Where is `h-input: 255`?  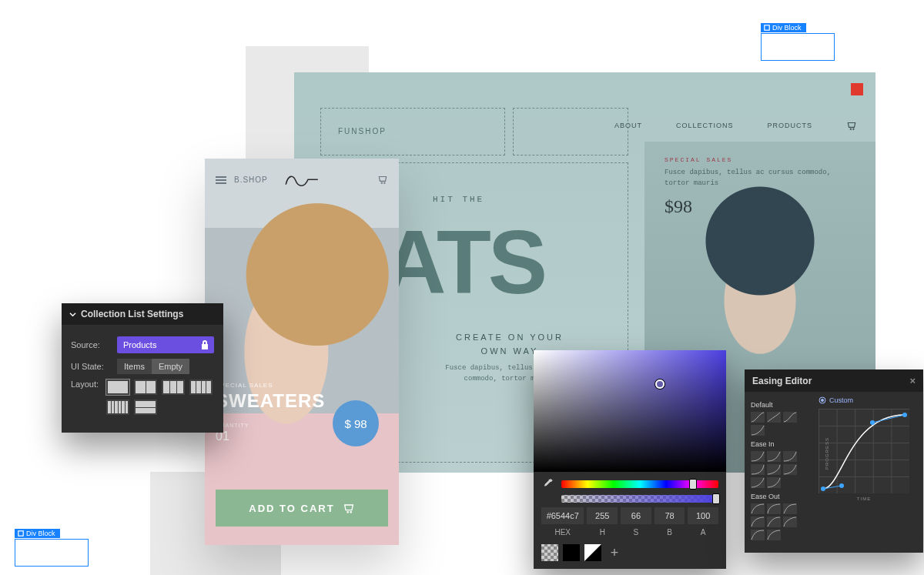 h-input: 255 is located at coordinates (602, 516).